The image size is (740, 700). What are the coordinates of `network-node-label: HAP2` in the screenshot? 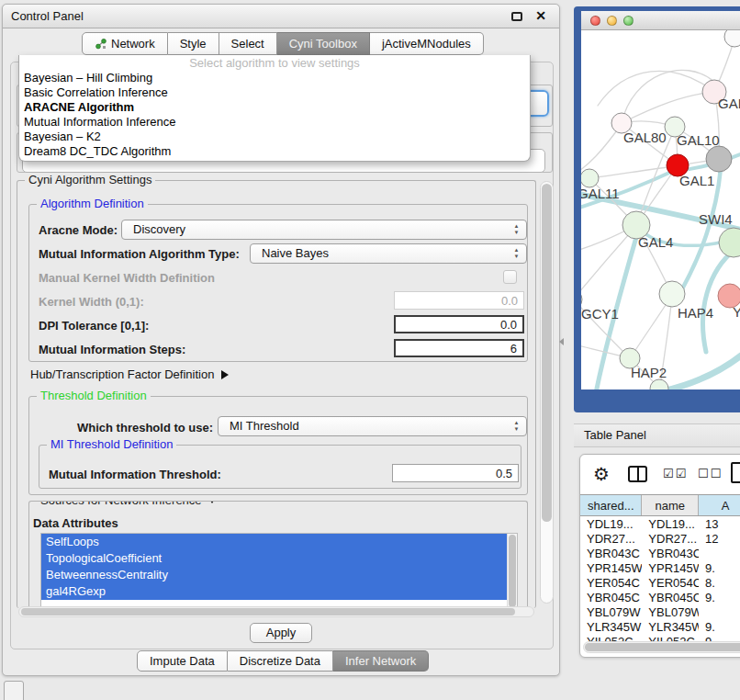 It's located at (648, 373).